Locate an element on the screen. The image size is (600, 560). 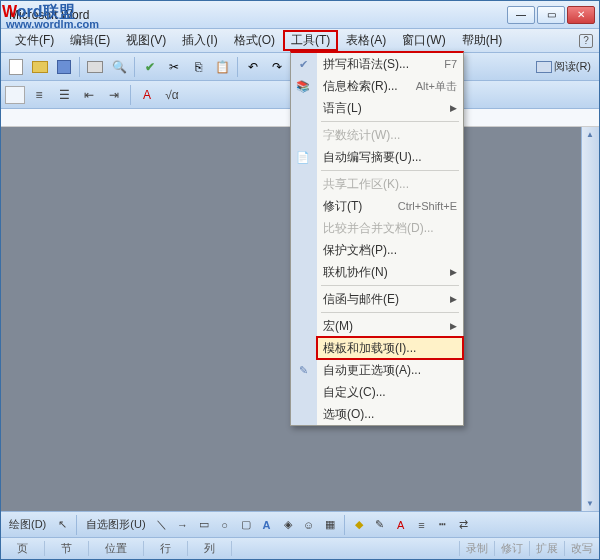
menu-edit: 编辑(E) is located at coordinates (90, 40).